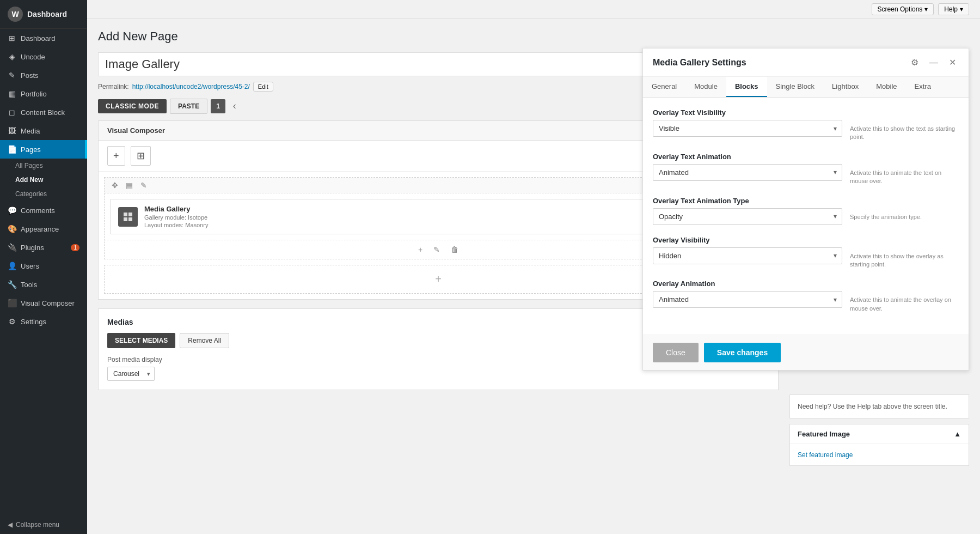  What do you see at coordinates (132, 106) in the screenshot?
I see `classic-mode-btn: CLASSIC MODE` at bounding box center [132, 106].